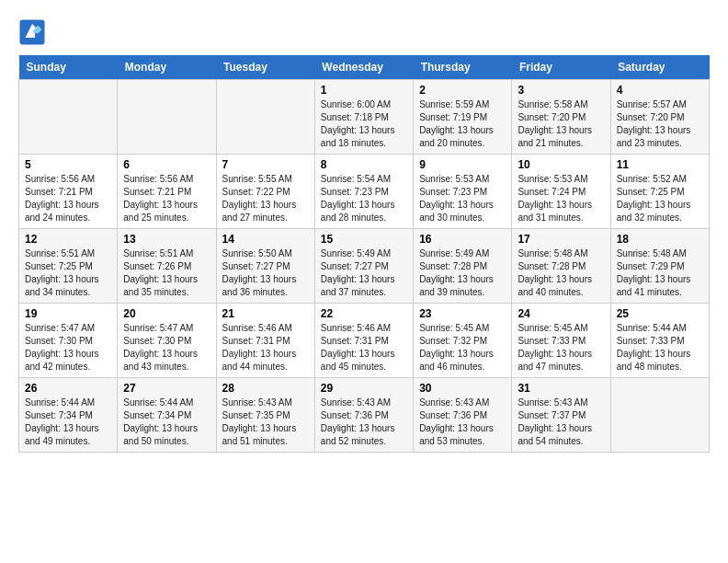 This screenshot has width=728, height=563. What do you see at coordinates (462, 314) in the screenshot?
I see `day-number: 23` at bounding box center [462, 314].